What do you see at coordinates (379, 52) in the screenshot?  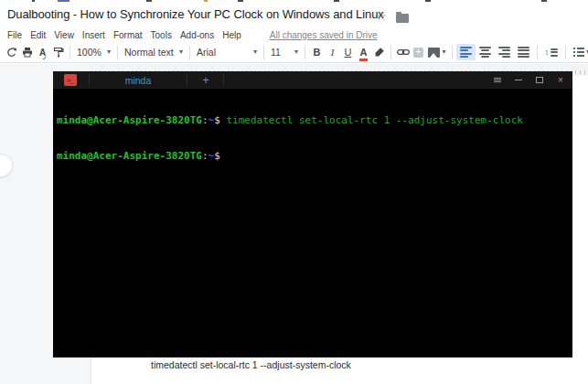 I see `highlight-button` at bounding box center [379, 52].